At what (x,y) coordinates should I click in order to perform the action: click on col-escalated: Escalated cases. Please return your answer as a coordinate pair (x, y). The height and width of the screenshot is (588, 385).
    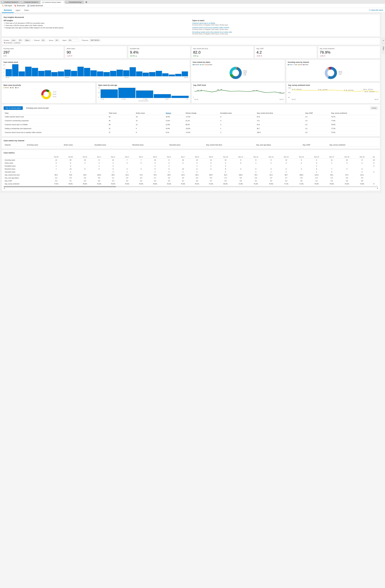
    Looking at the image, I should click on (237, 113).